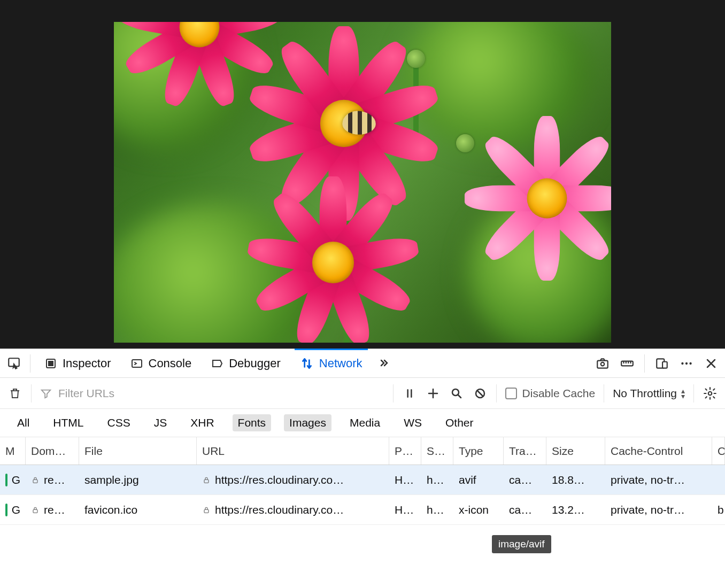 This screenshot has width=725, height=588. Describe the element at coordinates (119, 423) in the screenshot. I see `filter-css: CSS` at that location.